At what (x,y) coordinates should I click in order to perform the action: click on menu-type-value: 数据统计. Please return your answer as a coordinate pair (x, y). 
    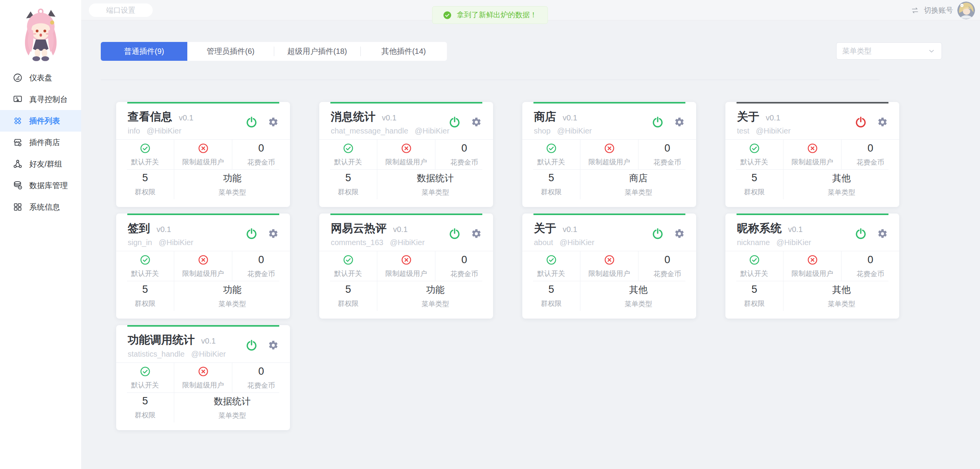
    Looking at the image, I should click on (435, 178).